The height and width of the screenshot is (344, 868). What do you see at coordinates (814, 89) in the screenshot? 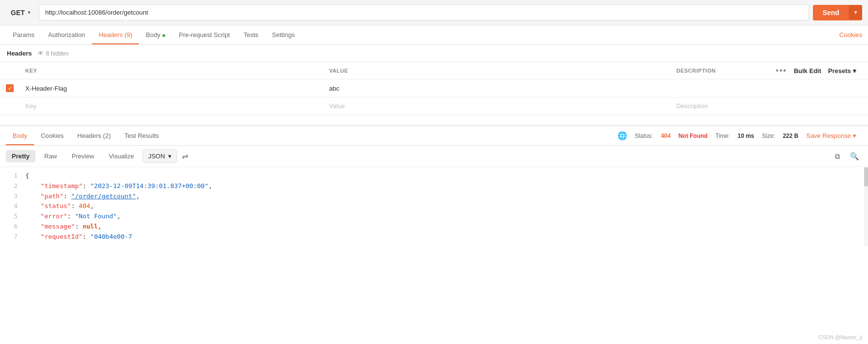
I see `row-actions-cell` at bounding box center [814, 89].